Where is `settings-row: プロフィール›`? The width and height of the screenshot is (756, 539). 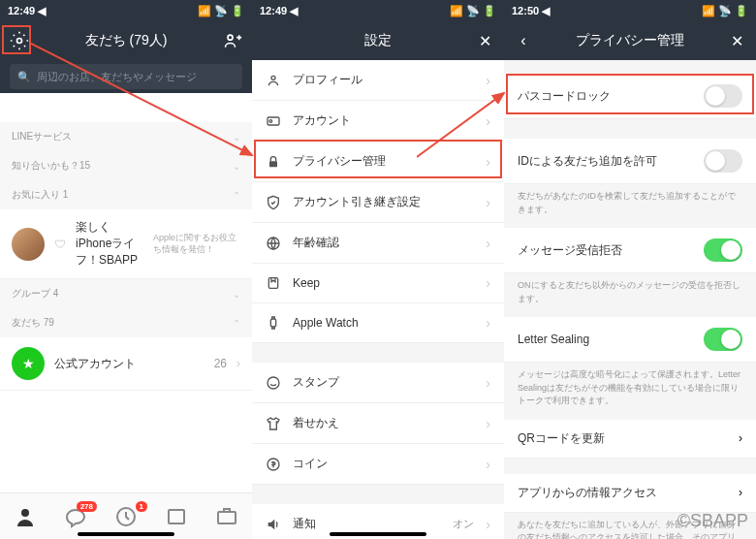
settings-row: プロフィール› is located at coordinates (378, 80).